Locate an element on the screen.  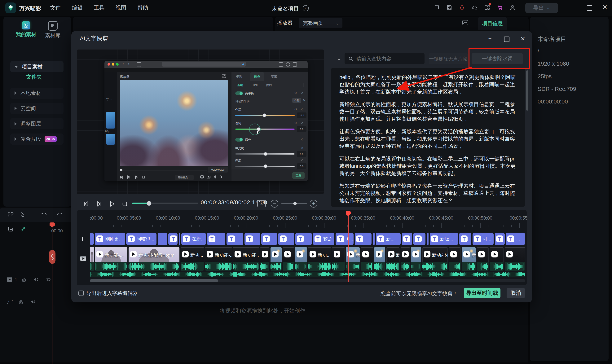
video-clip-1: 新功能-... is located at coordinates (111, 259).